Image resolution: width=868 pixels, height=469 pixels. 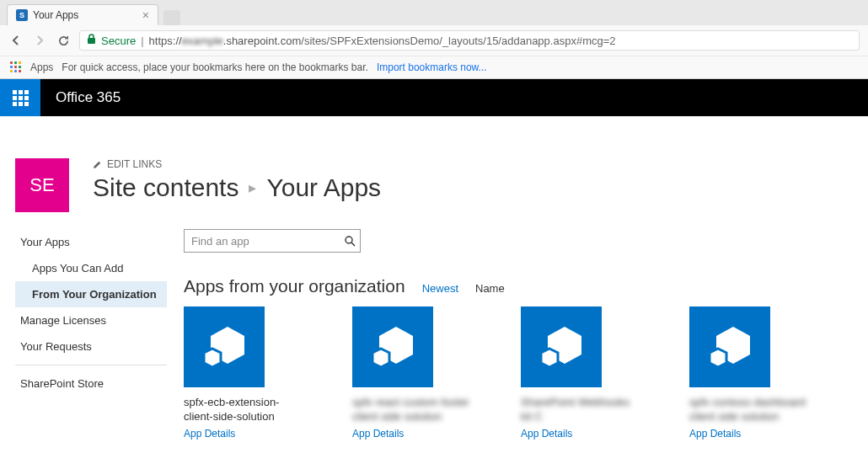 I want to click on sidebar-item-apps-you-can-add: Apps You Can Add, so click(x=91, y=268).